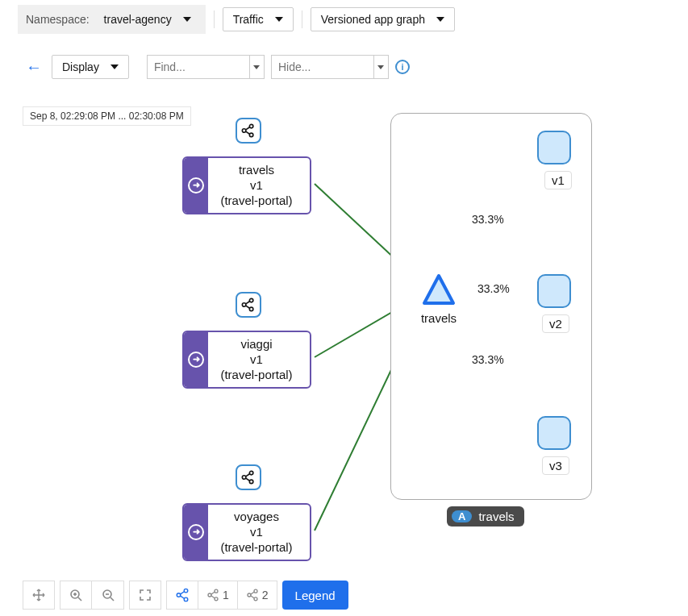  Describe the element at coordinates (58, 19) in the screenshot. I see `namespace-label: Namespace:` at that location.